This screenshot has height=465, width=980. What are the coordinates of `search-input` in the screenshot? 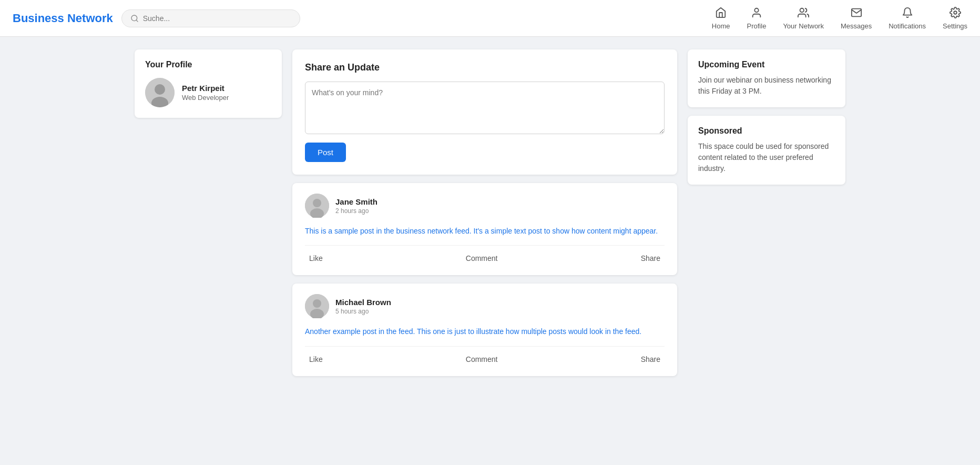 It's located at (217, 18).